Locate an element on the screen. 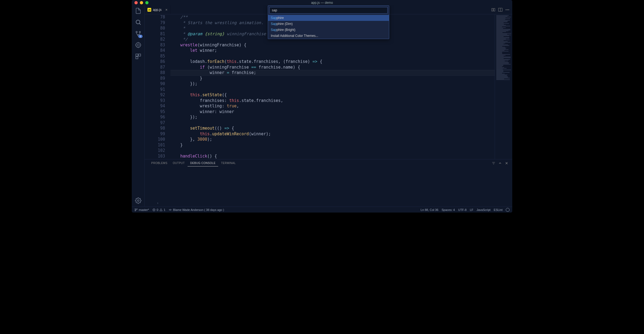  code-line: wrestling: true, is located at coordinates (333, 106).